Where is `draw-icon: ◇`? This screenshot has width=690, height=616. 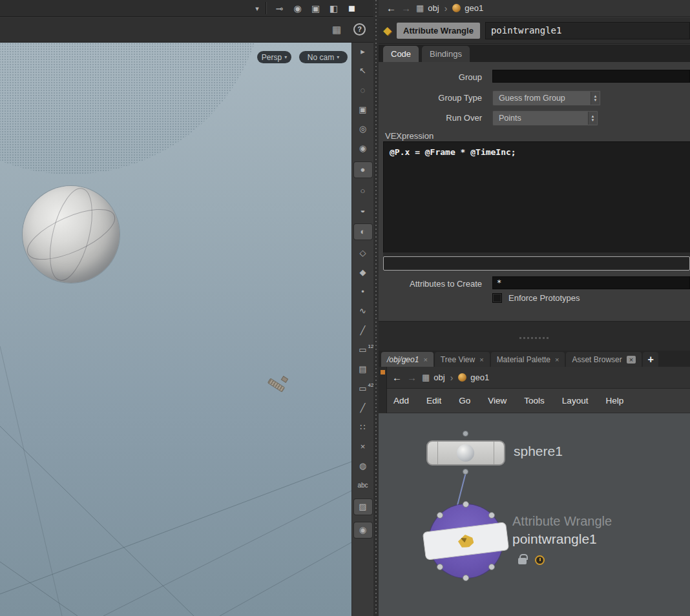
draw-icon: ◇ is located at coordinates (363, 253).